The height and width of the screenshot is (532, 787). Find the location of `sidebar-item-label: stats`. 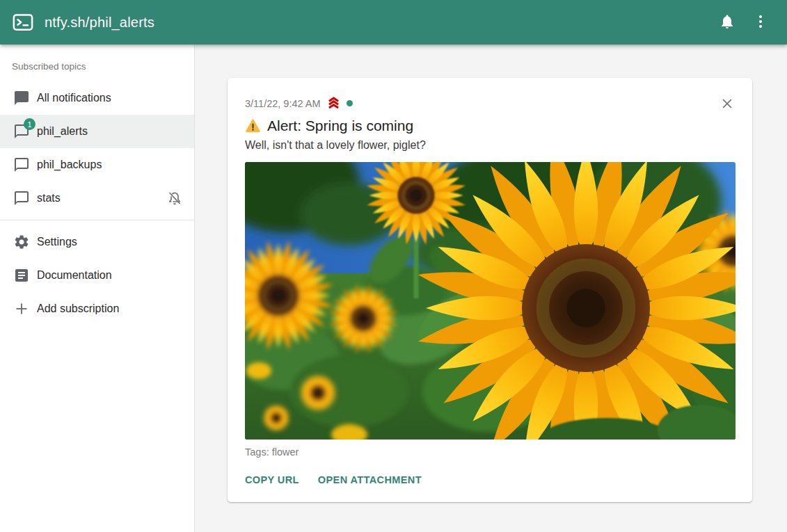

sidebar-item-label: stats is located at coordinates (102, 198).